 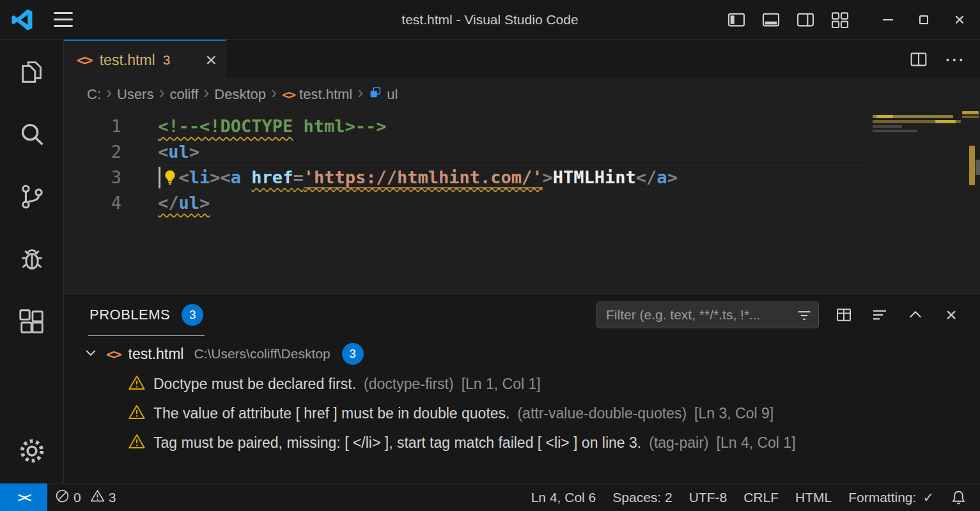 What do you see at coordinates (880, 315) in the screenshot?
I see `collapse-all-icon` at bounding box center [880, 315].